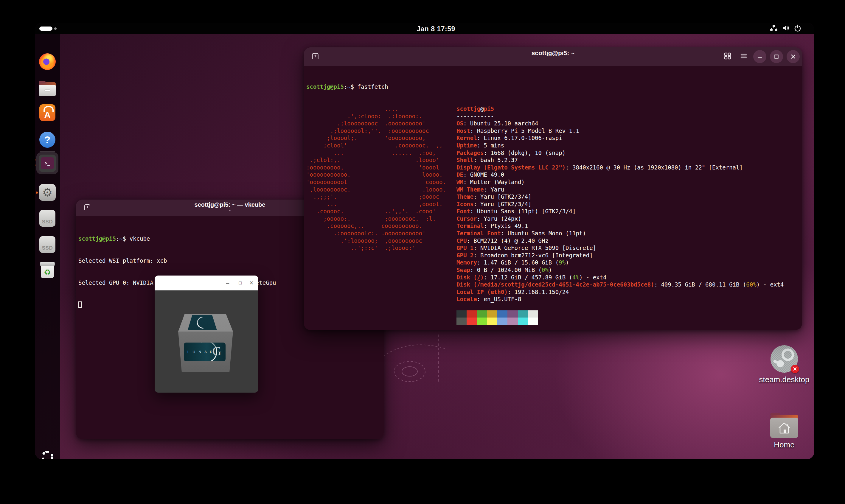 The height and width of the screenshot is (504, 845). I want to click on wallpaper-swirl-decoration, so click(422, 362).